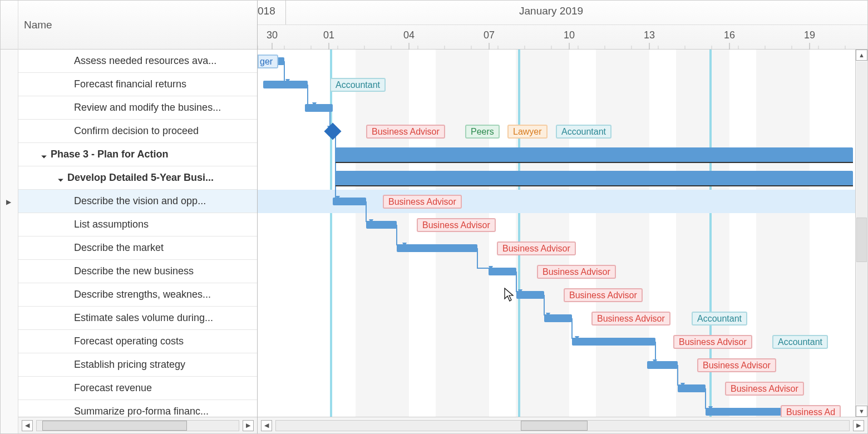  I want to click on name-column-header: Name, so click(138, 25).